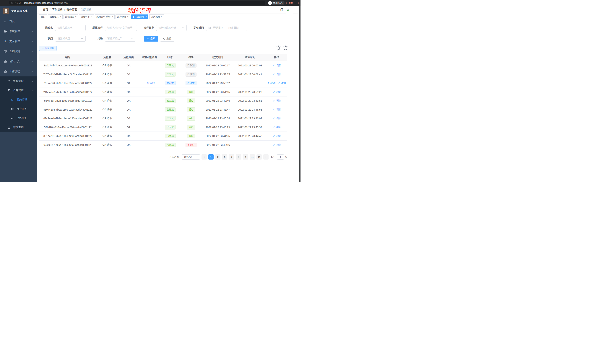 The height and width of the screenshot is (364, 601). What do you see at coordinates (168, 10) in the screenshot?
I see `navbar: 首页/工作流程/任务管理/我的流程 tT` at bounding box center [168, 10].